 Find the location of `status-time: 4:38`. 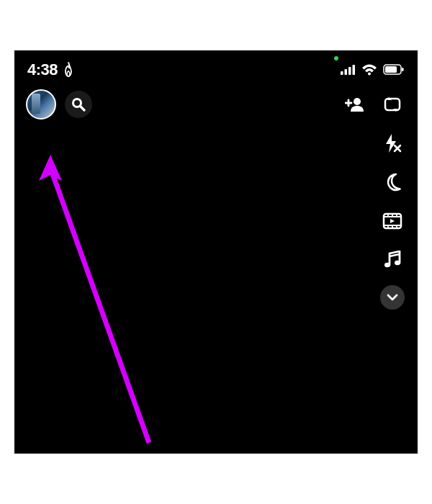

status-time: 4:38 is located at coordinates (42, 70).